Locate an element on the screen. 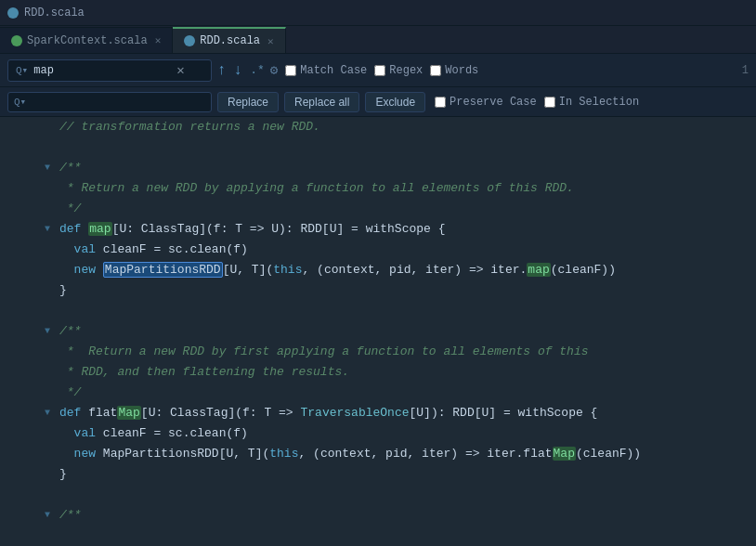 The height and width of the screenshot is (546, 756). match-case-checkbox is located at coordinates (291, 71).